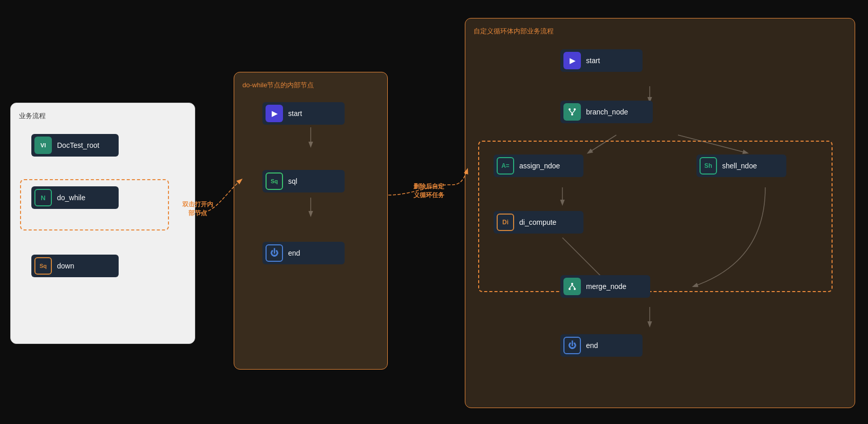 This screenshot has width=868, height=424. Describe the element at coordinates (708, 166) in the screenshot. I see `shell-icon: Sh` at that location.